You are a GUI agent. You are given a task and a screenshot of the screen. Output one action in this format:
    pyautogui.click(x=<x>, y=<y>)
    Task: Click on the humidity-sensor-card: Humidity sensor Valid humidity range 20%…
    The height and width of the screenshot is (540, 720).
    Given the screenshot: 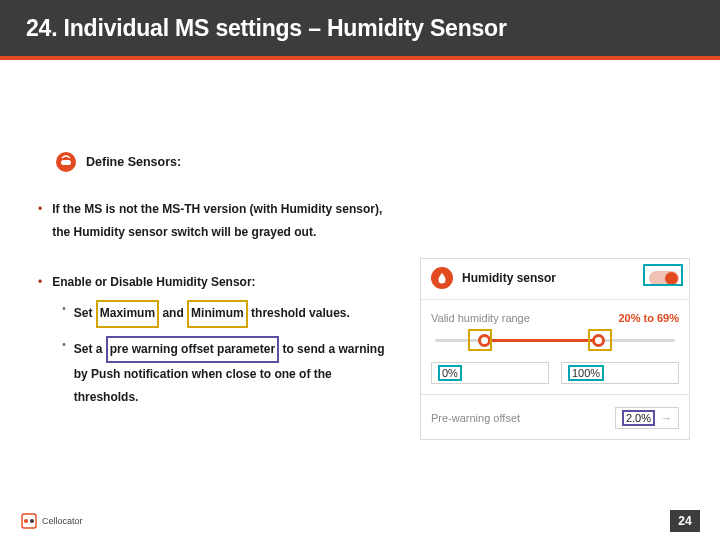 What is the action you would take?
    pyautogui.click(x=555, y=349)
    